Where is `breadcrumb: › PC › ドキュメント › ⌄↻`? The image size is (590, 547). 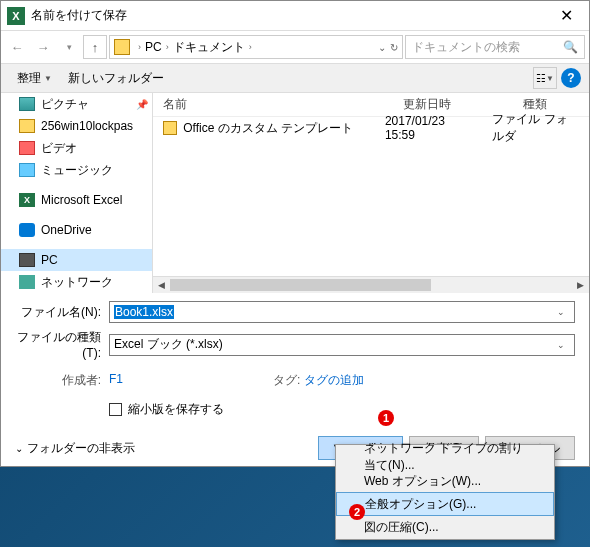 breadcrumb: › PC › ドキュメント › ⌄↻ is located at coordinates (256, 47).